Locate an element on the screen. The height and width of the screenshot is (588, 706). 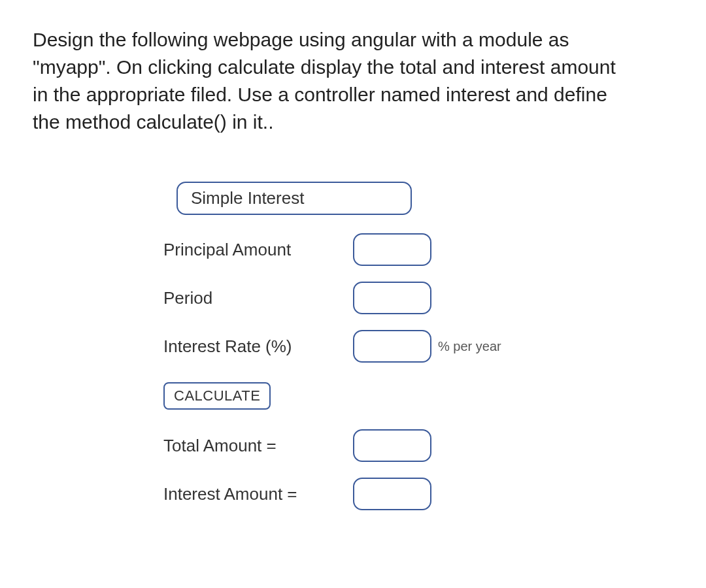
calculate-button: CALCULATE is located at coordinates (217, 396).